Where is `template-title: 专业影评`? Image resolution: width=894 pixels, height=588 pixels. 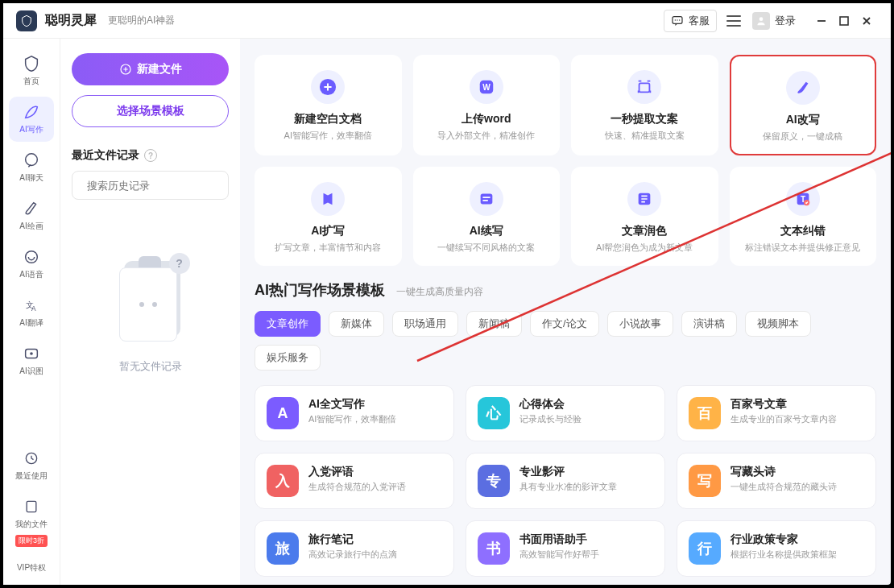
template-title: 专业影评 is located at coordinates (569, 472).